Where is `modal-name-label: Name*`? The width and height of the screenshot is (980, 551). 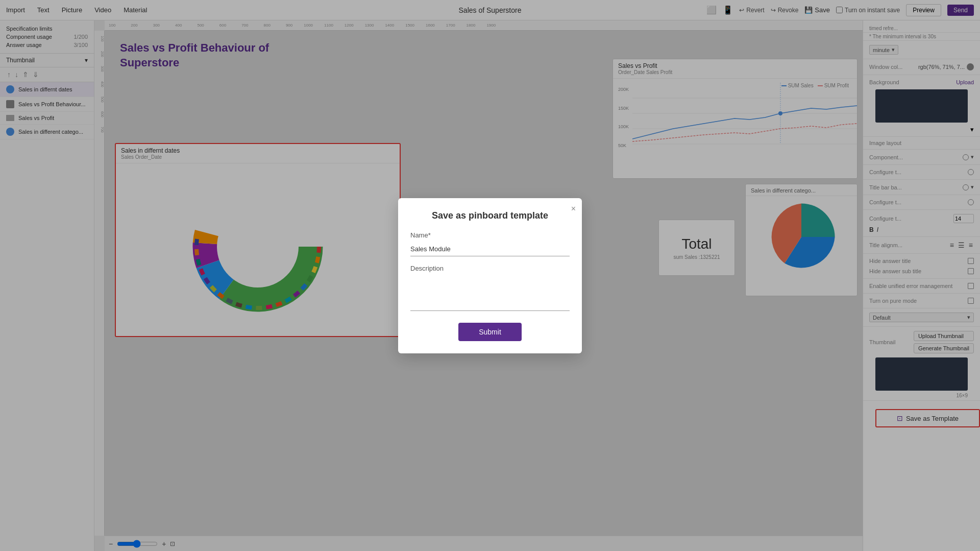 modal-name-label: Name* is located at coordinates (490, 235).